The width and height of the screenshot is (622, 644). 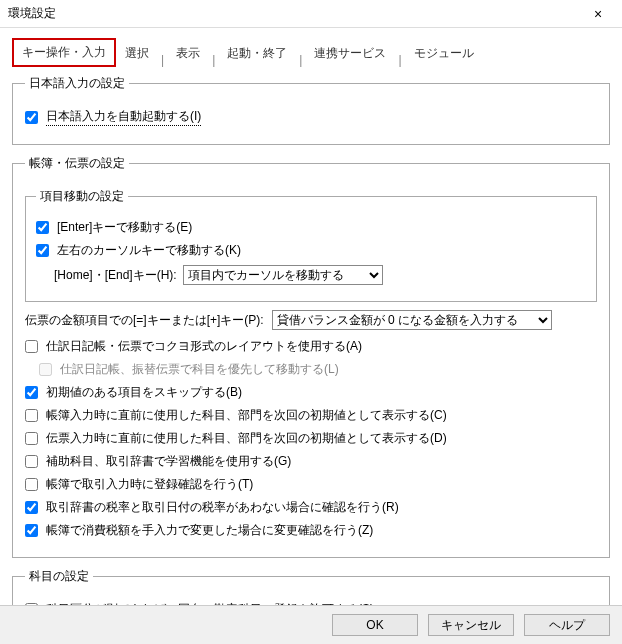 What do you see at coordinates (311, 320) in the screenshot?
I see `amount-row: 伝票の金額項目での[=]キーまたは[+]キー(P): 貸借バランス金額が 0 に…` at bounding box center [311, 320].